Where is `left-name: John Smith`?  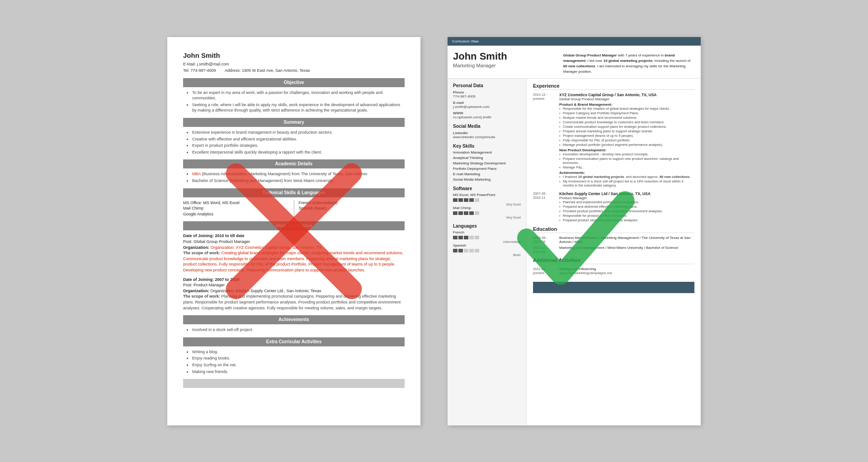 left-name: John Smith is located at coordinates (294, 55).